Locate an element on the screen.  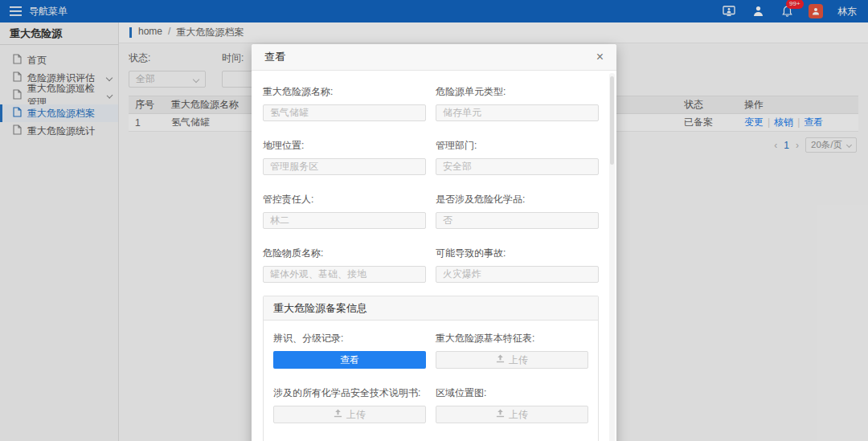
field-label-possible-accident: 可能导致的事故: is located at coordinates (518, 254).